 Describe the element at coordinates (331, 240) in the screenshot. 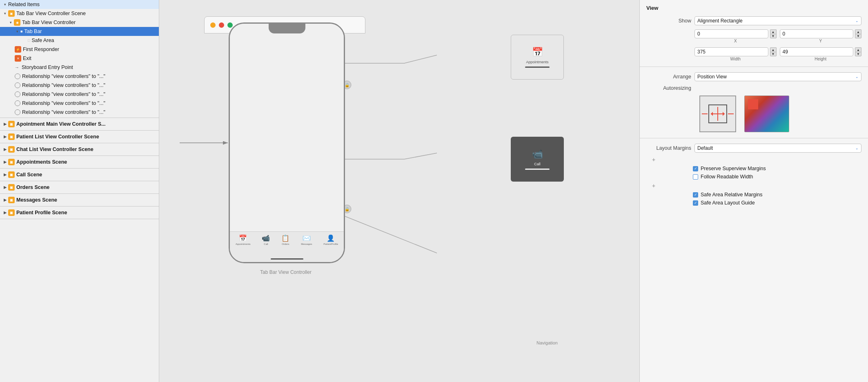

I see `tab-profile: 👤 PatientProfile` at that location.